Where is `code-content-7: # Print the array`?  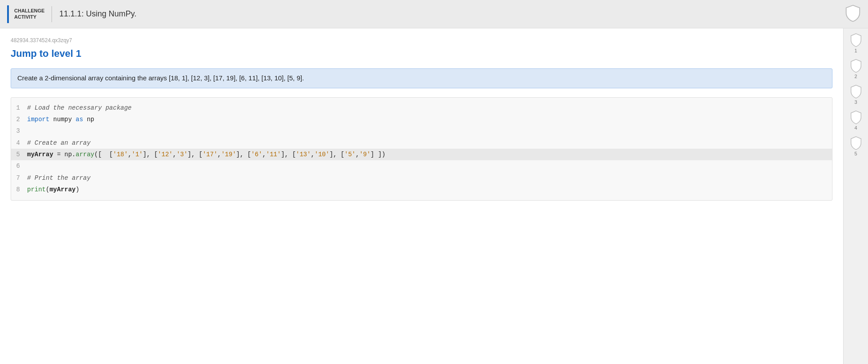 code-content-7: # Print the array is located at coordinates (430, 178).